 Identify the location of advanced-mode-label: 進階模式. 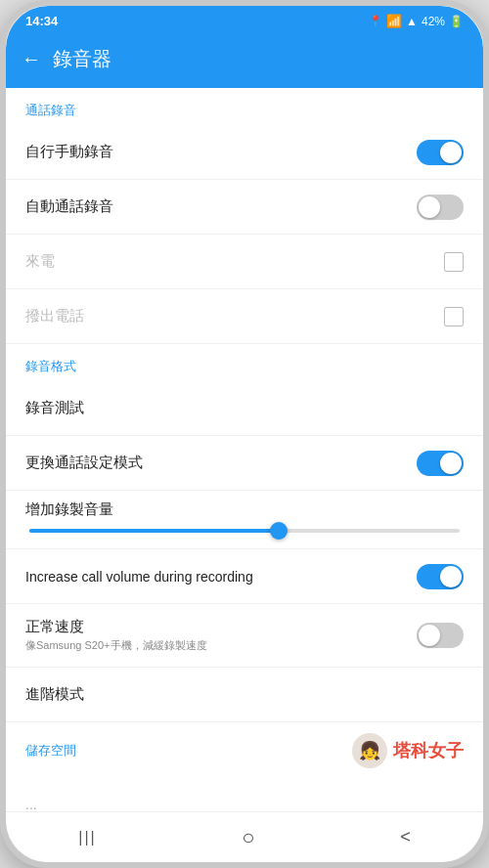
(244, 694).